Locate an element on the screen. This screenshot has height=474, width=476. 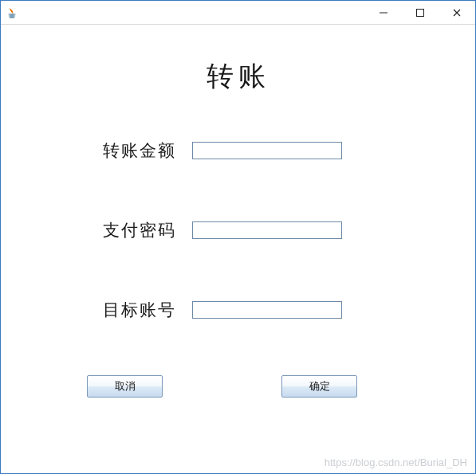
titlebar is located at coordinates (238, 13).